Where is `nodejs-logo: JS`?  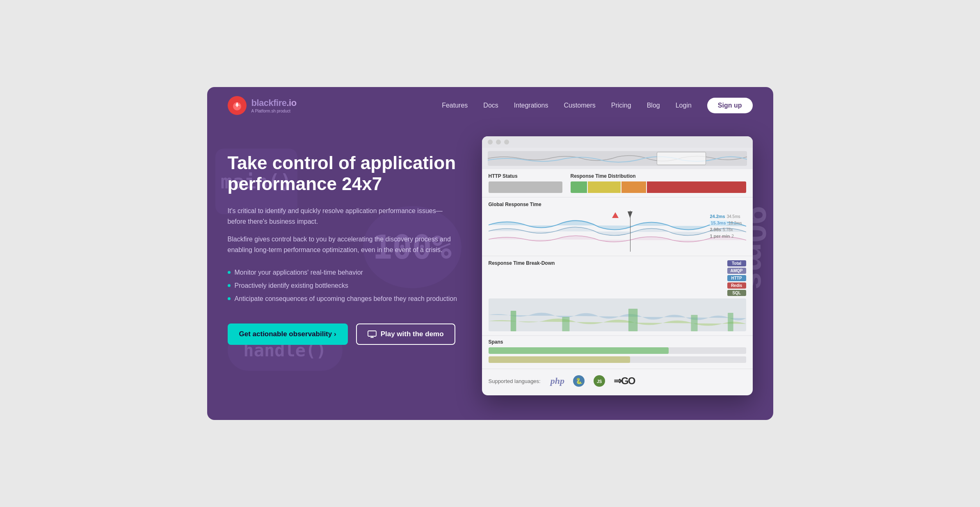 nodejs-logo: JS is located at coordinates (599, 381).